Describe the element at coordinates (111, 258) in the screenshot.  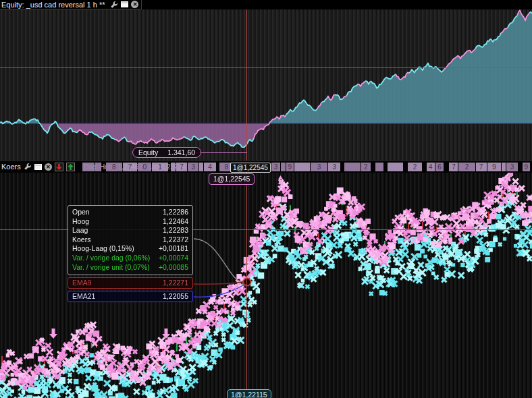
I see `tooltip-row-label: Var. / vorige dag (0,06%)` at that location.